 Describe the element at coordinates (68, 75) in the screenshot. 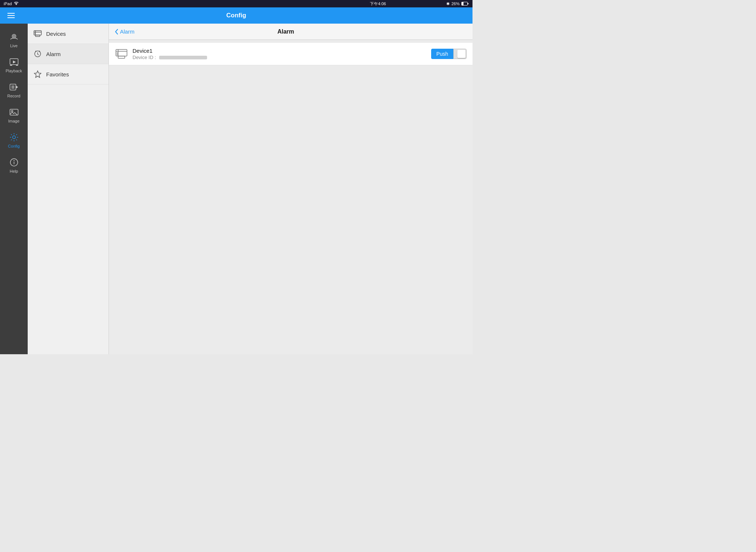

I see `secondary-item-favorites: Favorites` at that location.